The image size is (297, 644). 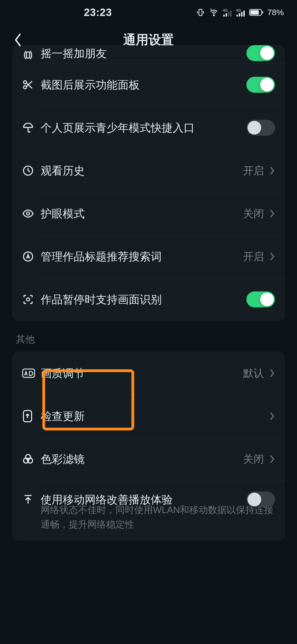 I want to click on row-label: 个人页展示青少年模式快捷入口, so click(x=144, y=128).